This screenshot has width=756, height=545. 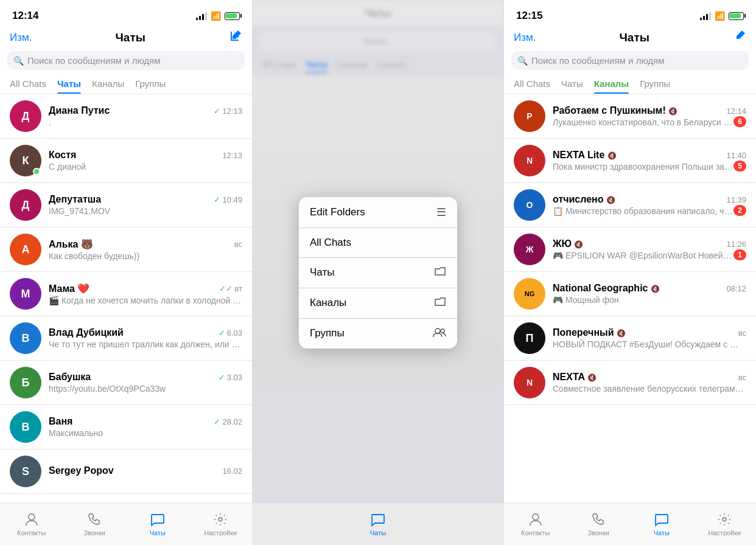 I want to click on nav-chats-left: Чаты, so click(x=158, y=524).